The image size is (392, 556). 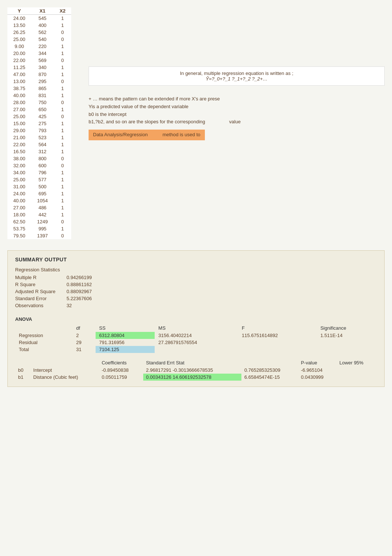 What do you see at coordinates (120, 135) in the screenshot?
I see `bar-left-text: Data Analysis/Regression` at bounding box center [120, 135].